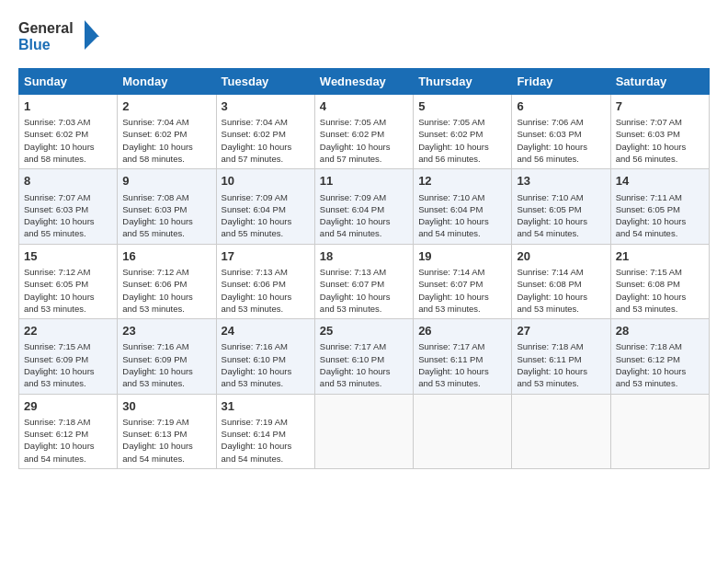  What do you see at coordinates (364, 282) in the screenshot?
I see `week-row-3: 15Sunrise: 7:12 AMSunset: 6:05 PMDayligh…` at bounding box center [364, 282].